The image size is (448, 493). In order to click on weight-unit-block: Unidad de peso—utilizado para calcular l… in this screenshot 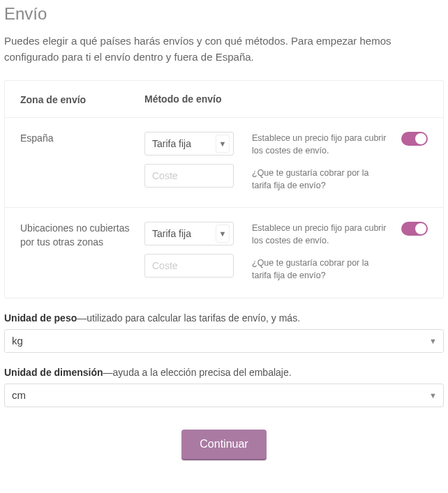, I will do `click(224, 333)`.